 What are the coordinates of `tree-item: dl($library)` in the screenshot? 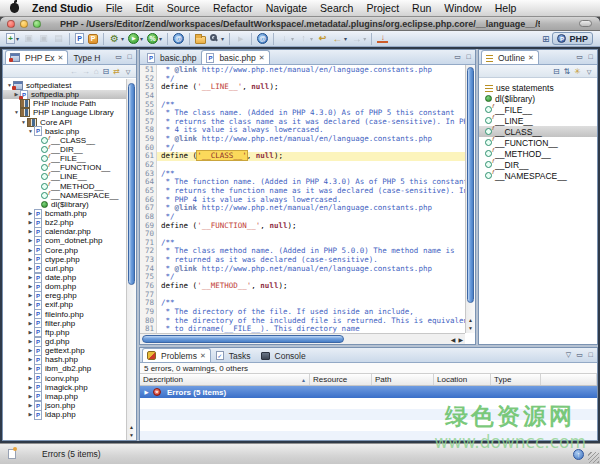 It's located at (64, 204).